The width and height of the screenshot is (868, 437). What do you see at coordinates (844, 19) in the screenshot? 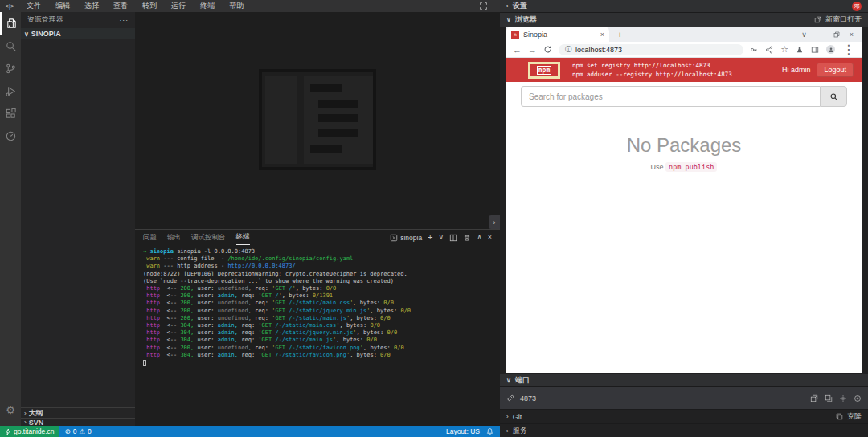
I see `open-new-window-label: 新窗口打开` at bounding box center [844, 19].